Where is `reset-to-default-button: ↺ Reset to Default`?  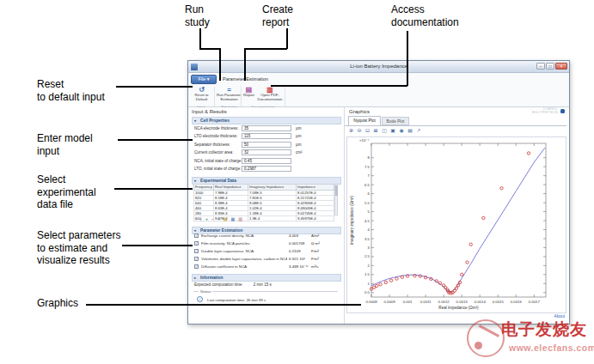 reset-to-default-button: ↺ Reset to Default is located at coordinates (201, 95).